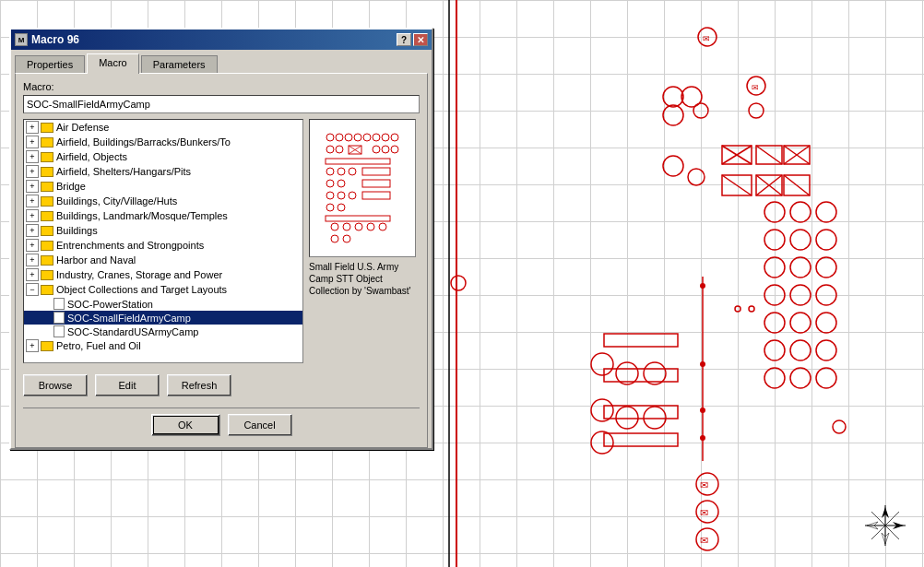 The height and width of the screenshot is (567, 924). What do you see at coordinates (163, 216) in the screenshot?
I see `tree-item-buildings-landmark: + Buildings, Landmark/Mosque/Temples` at bounding box center [163, 216].